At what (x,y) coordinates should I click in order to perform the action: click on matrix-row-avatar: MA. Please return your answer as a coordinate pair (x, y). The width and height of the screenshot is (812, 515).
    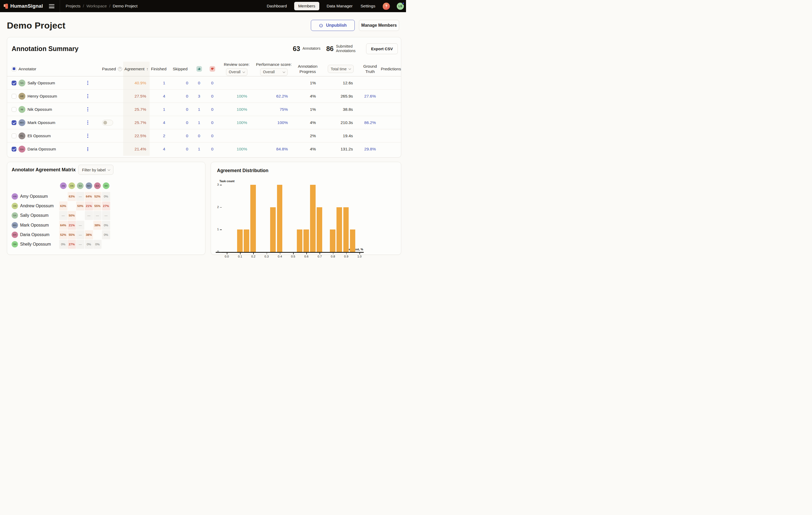
    Looking at the image, I should click on (15, 225).